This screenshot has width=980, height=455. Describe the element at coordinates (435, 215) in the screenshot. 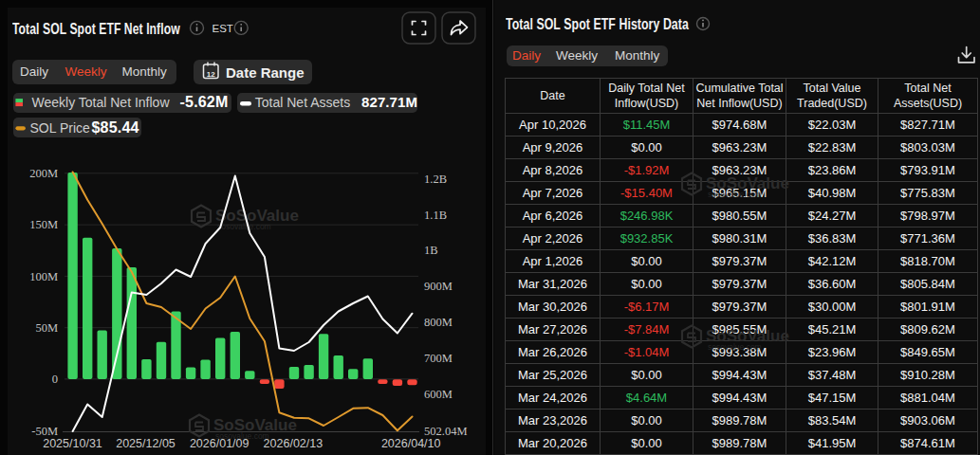

I see `svg-text: 1.1B` at that location.